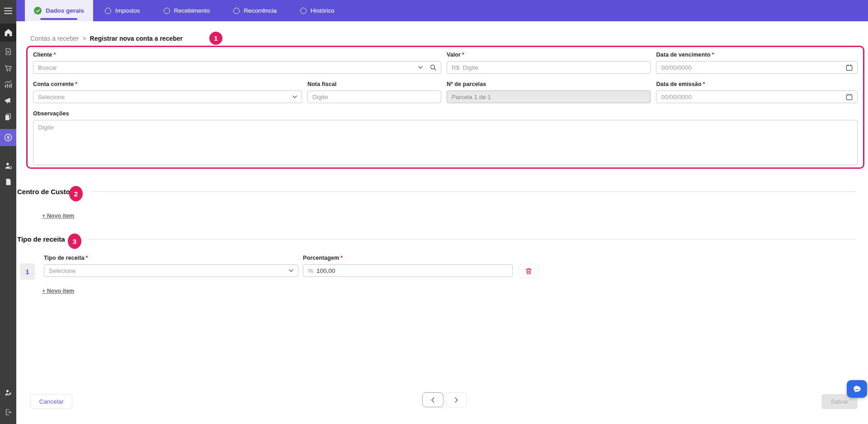 The height and width of the screenshot is (424, 868). Describe the element at coordinates (107, 38) in the screenshot. I see `breadcrumb: Contas a receber > Registrar nova conta …` at that location.